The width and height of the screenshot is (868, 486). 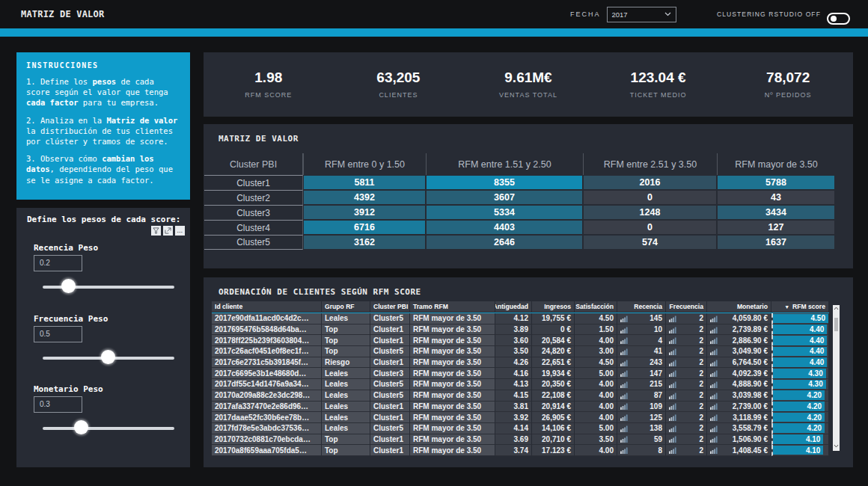 What do you see at coordinates (513, 363) in the screenshot?
I see `orders-cell: 4.26` at bounding box center [513, 363].